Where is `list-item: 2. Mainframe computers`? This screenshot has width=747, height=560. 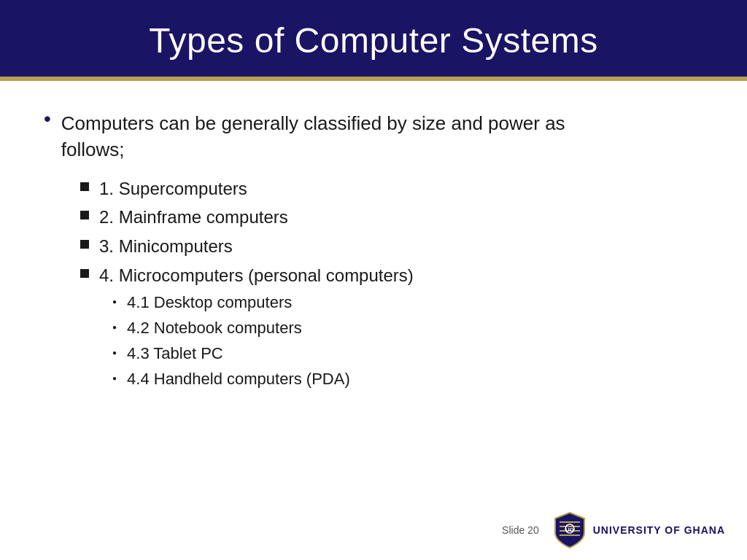 list-item: 2. Mainframe computers is located at coordinates (392, 217).